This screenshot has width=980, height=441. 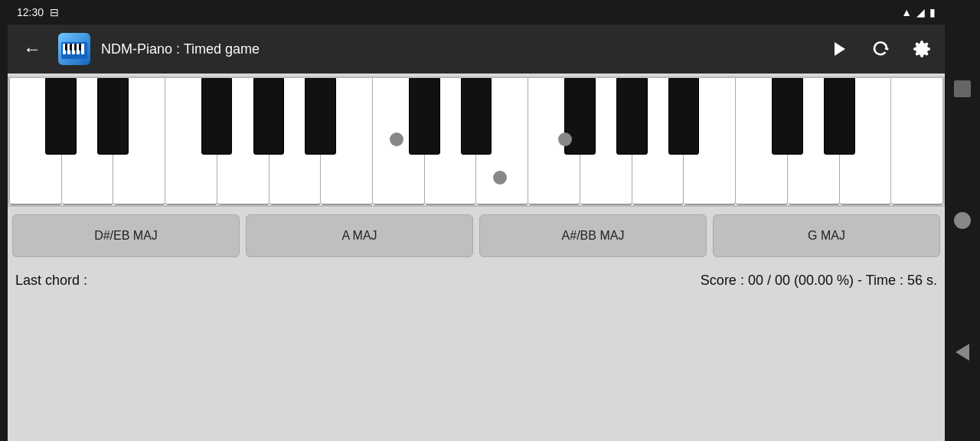 What do you see at coordinates (887, 49) in the screenshot?
I see `refresh-arrow` at bounding box center [887, 49].